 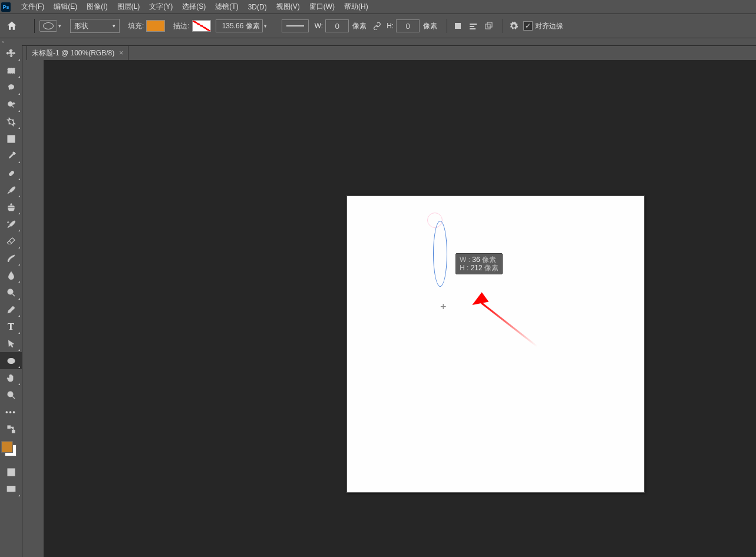 I want to click on menu-view: 视图(V), so click(x=288, y=7).